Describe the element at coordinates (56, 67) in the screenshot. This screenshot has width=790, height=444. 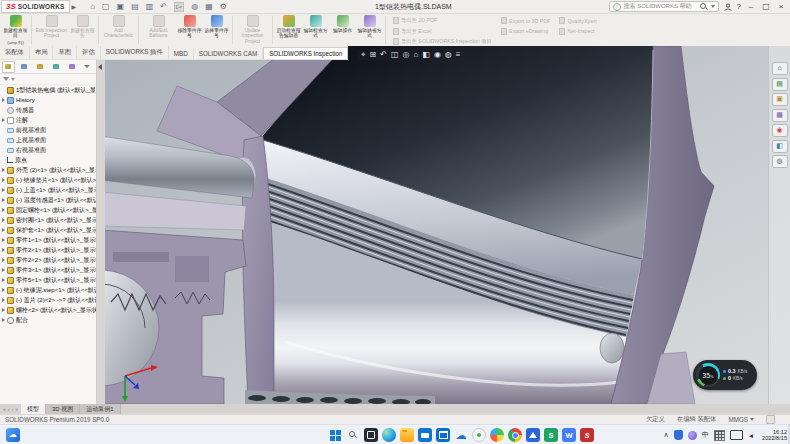
I see `tab-dimxpert-manager` at that location.